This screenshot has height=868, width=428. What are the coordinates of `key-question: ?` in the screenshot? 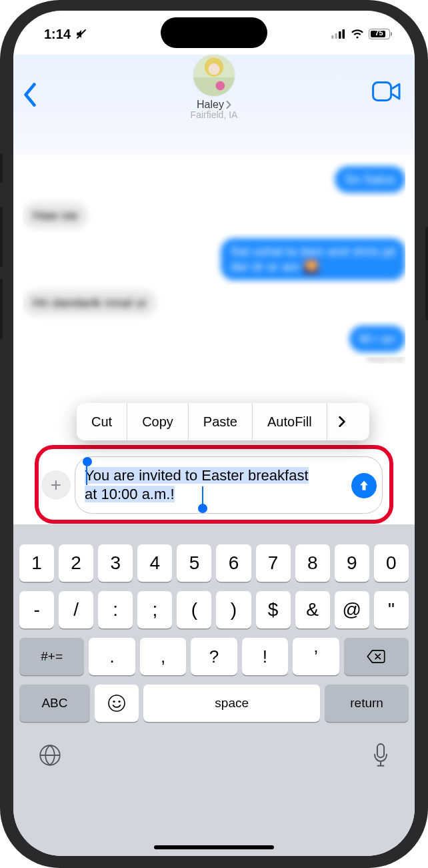 It's located at (213, 657).